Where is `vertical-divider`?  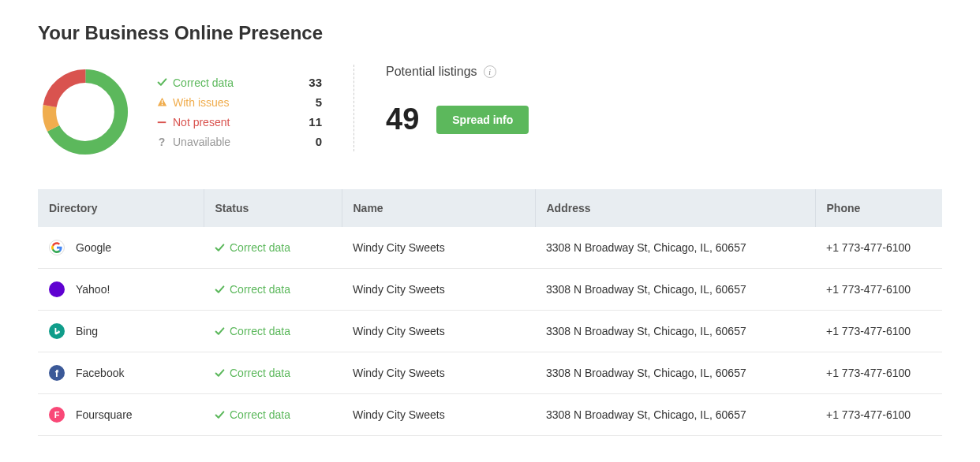 vertical-divider is located at coordinates (353, 108).